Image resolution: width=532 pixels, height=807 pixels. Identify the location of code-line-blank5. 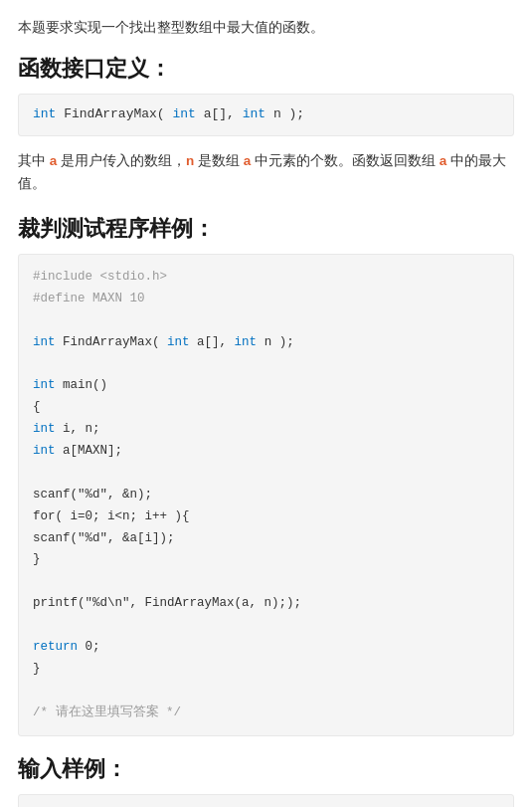
(266, 626).